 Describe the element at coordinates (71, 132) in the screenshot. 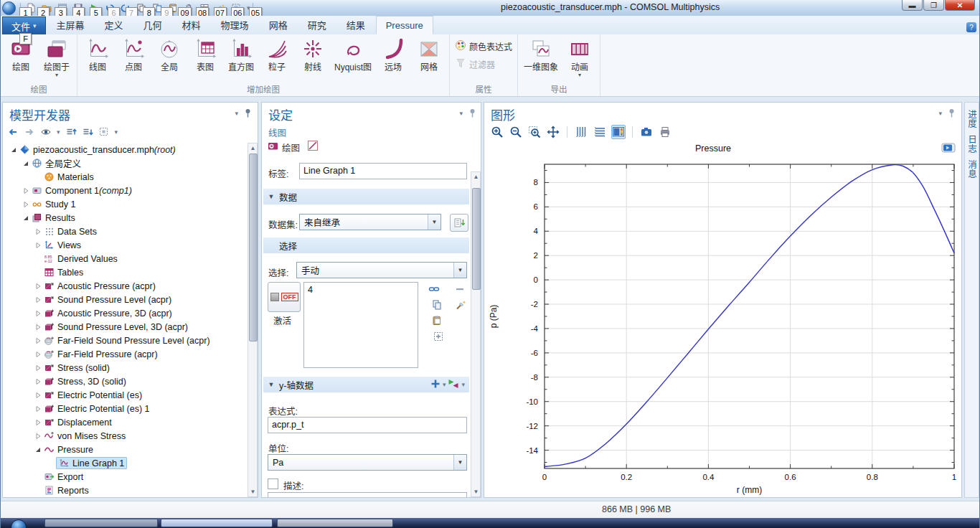

I see `move-up-icon` at that location.